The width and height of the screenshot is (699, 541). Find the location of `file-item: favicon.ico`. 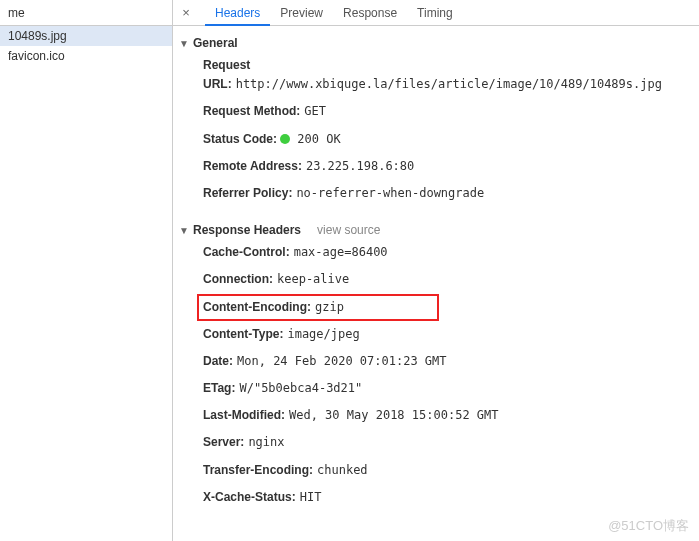

file-item: favicon.ico is located at coordinates (86, 56).